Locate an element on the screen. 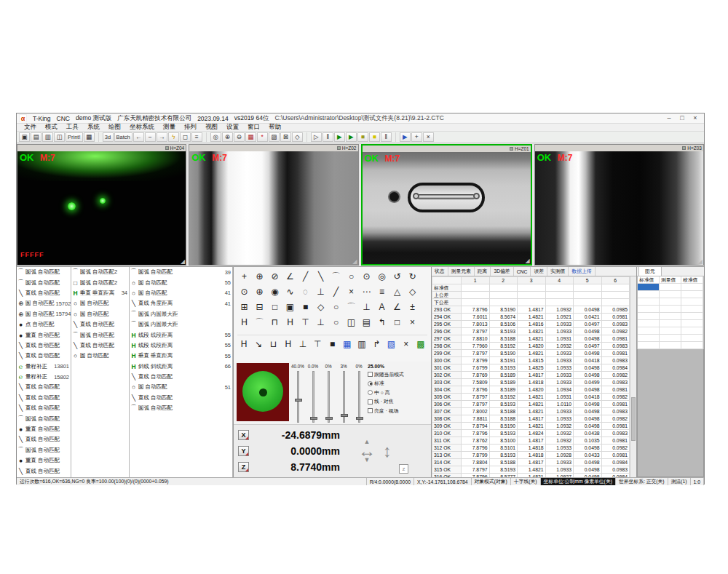 The image size is (728, 574). tool-icon: ↻ is located at coordinates (412, 276).